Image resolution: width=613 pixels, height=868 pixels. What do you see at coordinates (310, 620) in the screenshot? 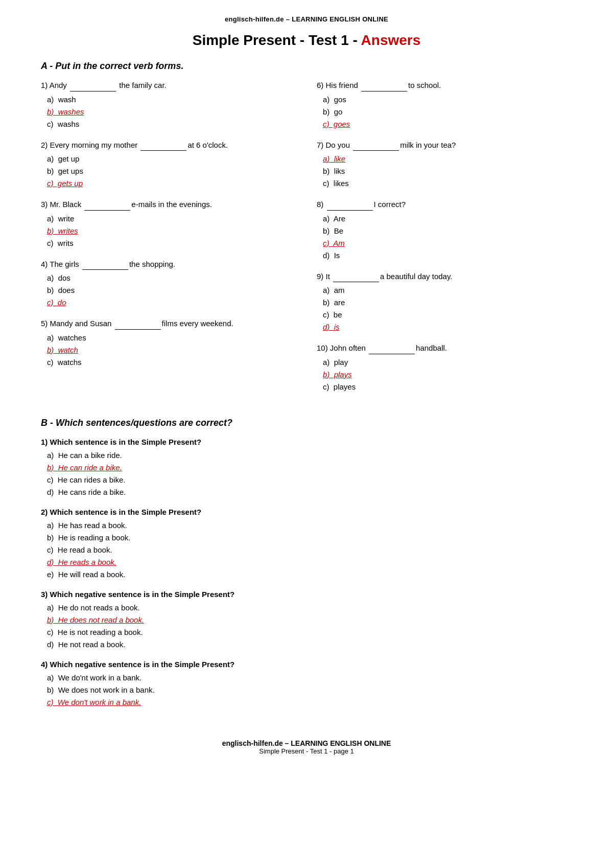
I see `bq3-opt-b: b) He does not read a book.` at bounding box center [310, 620].